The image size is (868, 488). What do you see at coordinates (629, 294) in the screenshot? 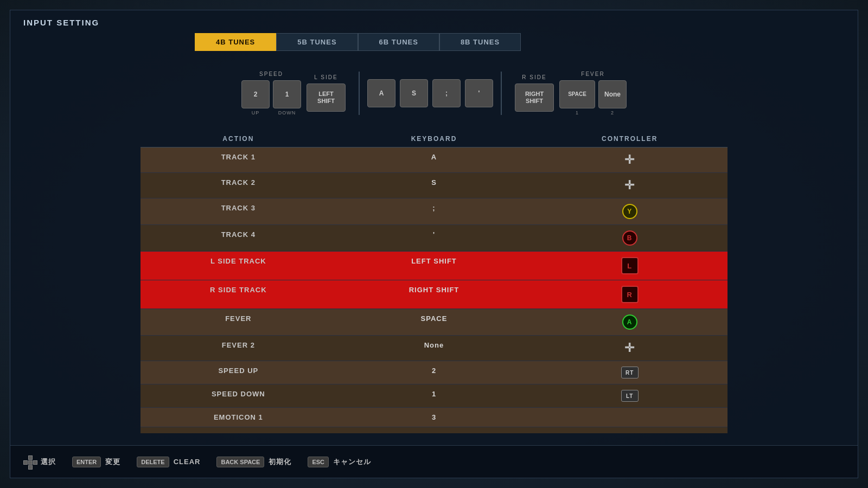
I see `controller-cell: R` at bounding box center [629, 294].